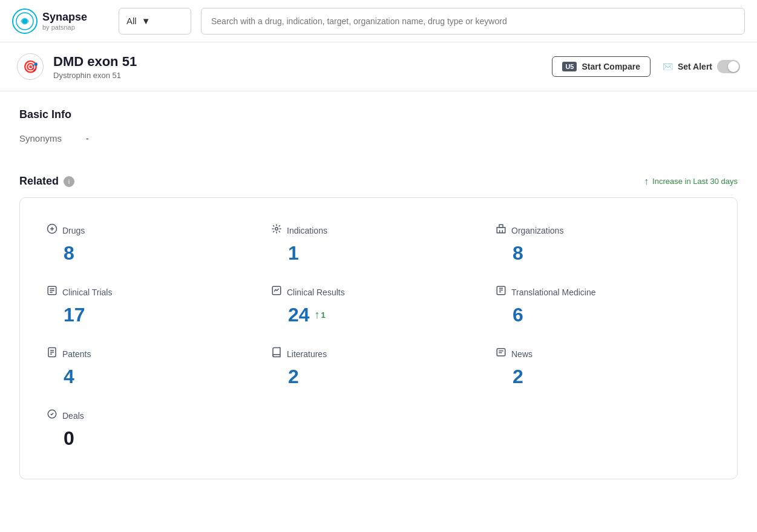 Image resolution: width=757 pixels, height=532 pixels. Describe the element at coordinates (316, 292) in the screenshot. I see `related-item-label-clinical-results: Clinical Results` at that location.